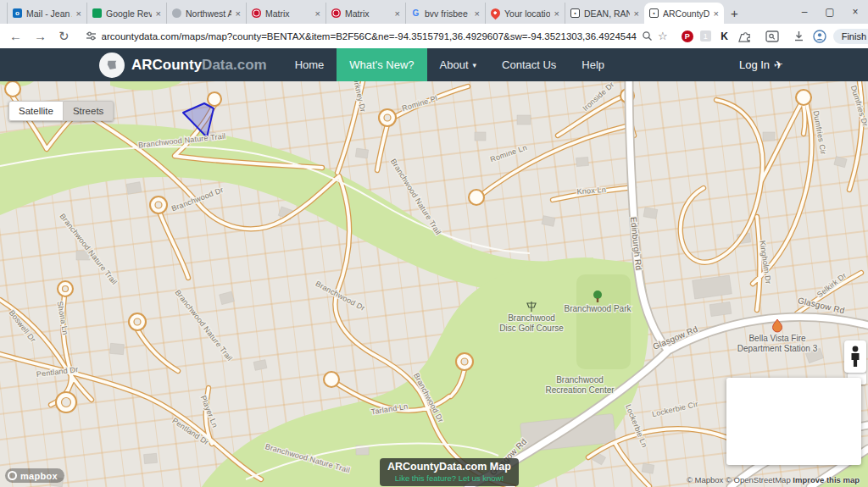 The width and height of the screenshot is (868, 487). What do you see at coordinates (449, 478) in the screenshot?
I see `map-overlay-feedback-link: Like this feature? Let us know!` at bounding box center [449, 478].